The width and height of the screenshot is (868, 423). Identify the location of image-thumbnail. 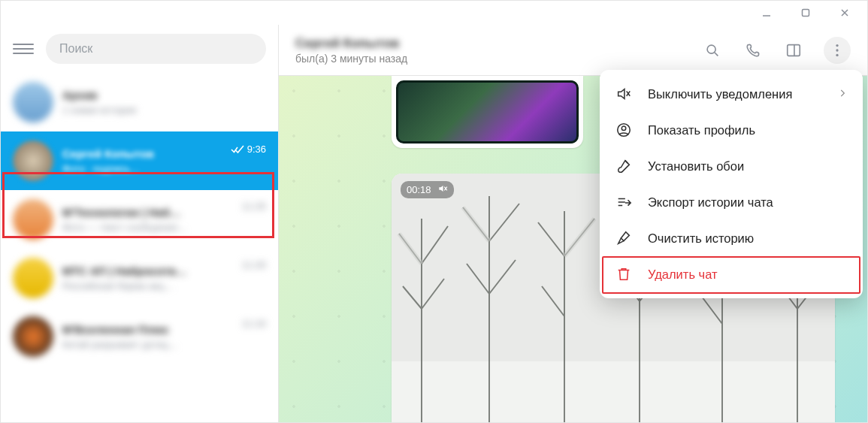
(487, 112).